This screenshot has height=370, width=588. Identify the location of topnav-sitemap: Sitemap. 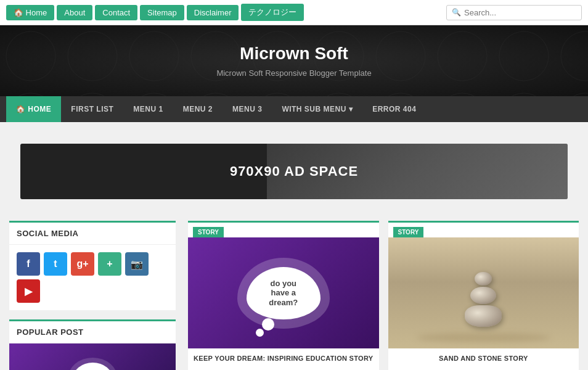
(162, 12).